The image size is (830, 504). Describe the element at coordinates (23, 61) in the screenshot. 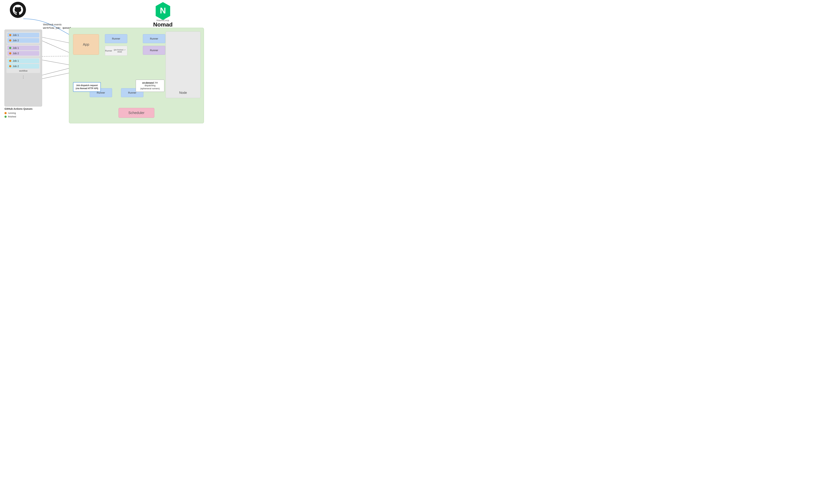

I see `queue-group3-job1: Job 1` at that location.